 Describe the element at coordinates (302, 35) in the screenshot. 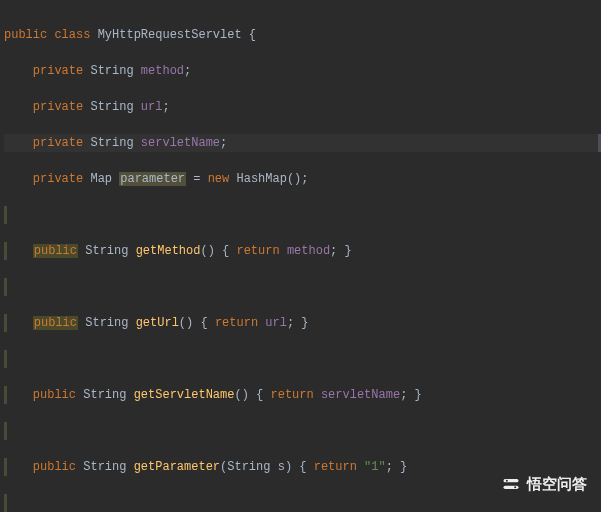

I see `code-line: public class MyHttpRequestServlet {` at that location.